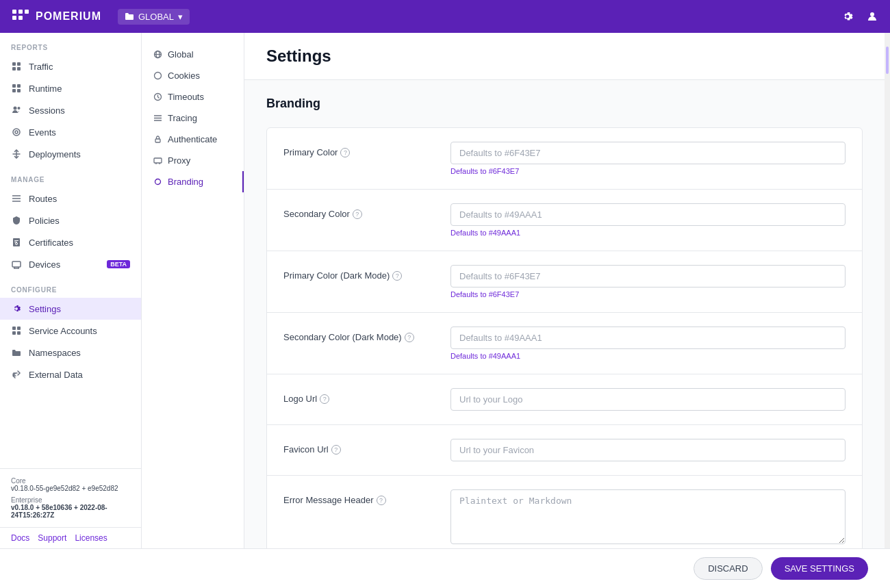  Describe the element at coordinates (564, 104) in the screenshot. I see `section-title: Branding` at that location.